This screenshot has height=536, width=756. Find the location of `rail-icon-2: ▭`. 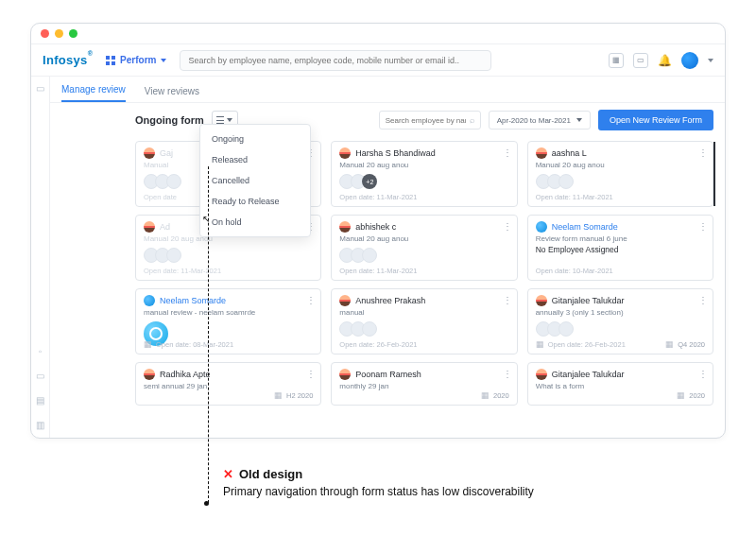

rail-icon-2: ▭ is located at coordinates (41, 375).